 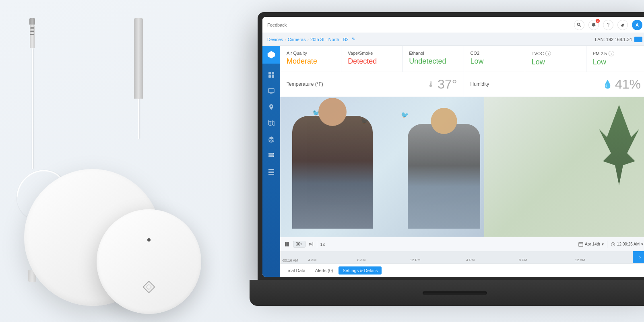 I want to click on pm25-label: PM 2.5 i, so click(x=617, y=54).